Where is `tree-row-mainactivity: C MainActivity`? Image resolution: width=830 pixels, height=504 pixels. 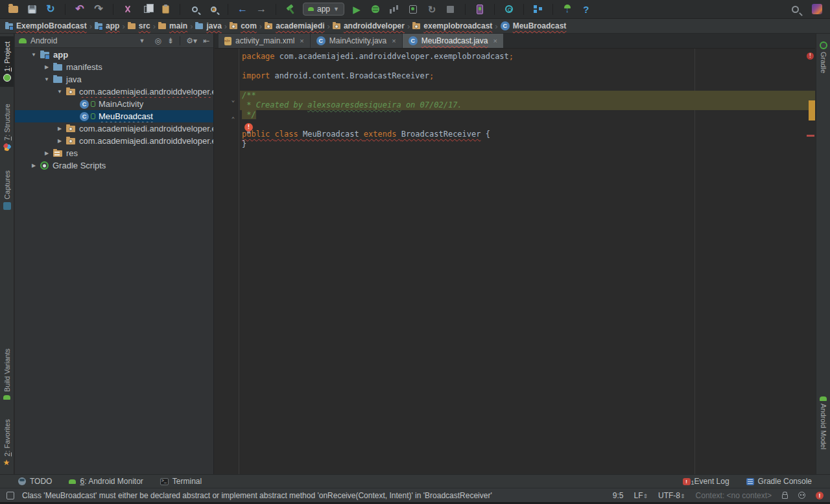
tree-row-mainactivity: C MainActivity is located at coordinates (114, 104).